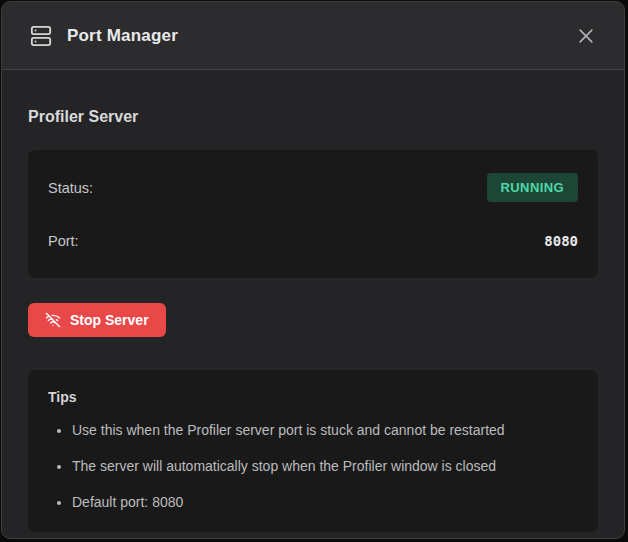  What do you see at coordinates (70, 188) in the screenshot?
I see `status-label: Status:` at bounding box center [70, 188].